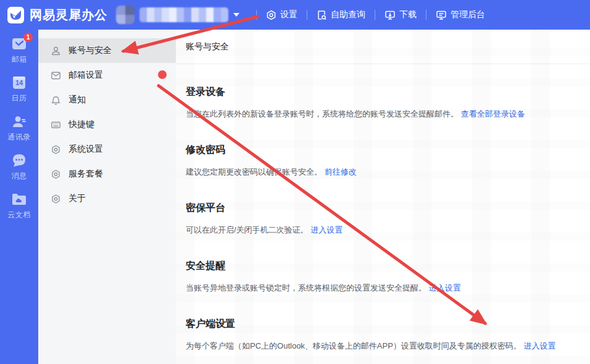  Describe the element at coordinates (19, 211) in the screenshot. I see `rail-item-cloud-docs: 云文档` at that location.